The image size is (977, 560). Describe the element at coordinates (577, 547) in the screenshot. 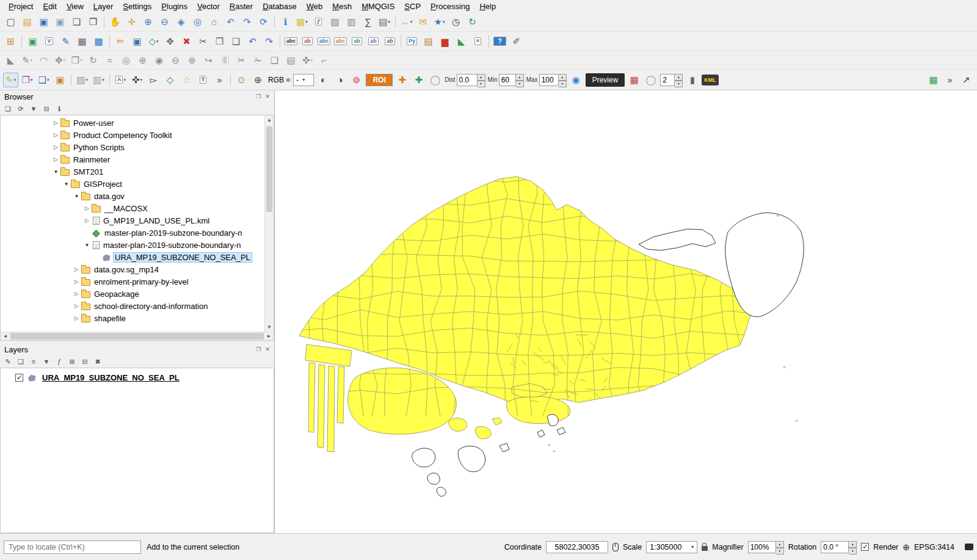

I see `coordinate-input` at that location.